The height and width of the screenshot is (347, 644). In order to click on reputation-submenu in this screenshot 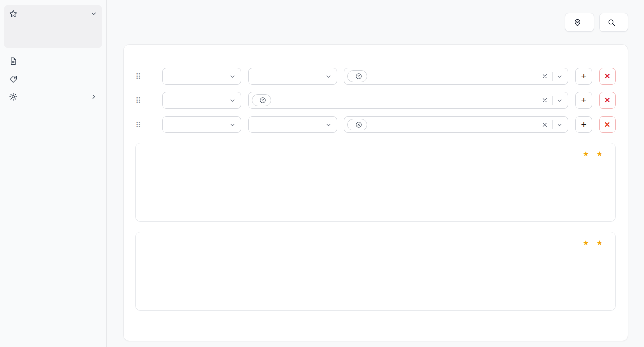, I will do `click(53, 33)`.